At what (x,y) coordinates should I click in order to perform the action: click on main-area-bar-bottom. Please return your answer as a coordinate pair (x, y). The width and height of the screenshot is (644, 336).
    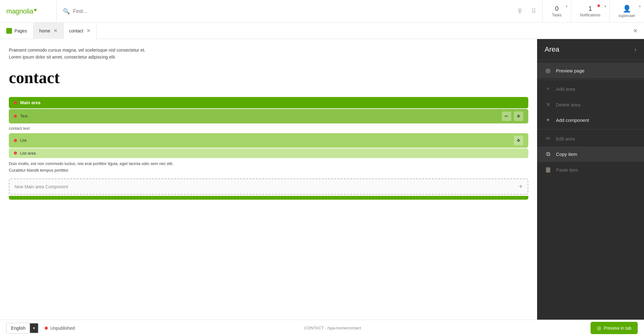
    Looking at the image, I should click on (269, 198).